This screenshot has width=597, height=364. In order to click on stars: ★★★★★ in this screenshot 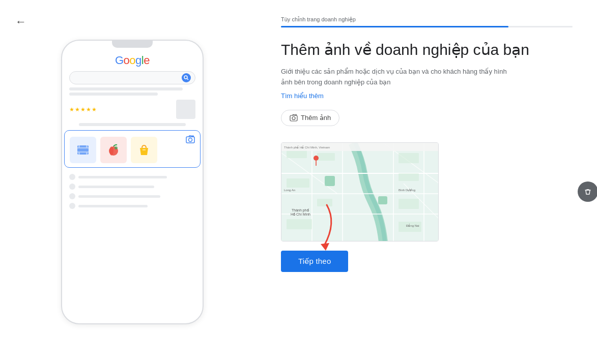, I will do `click(83, 110)`.